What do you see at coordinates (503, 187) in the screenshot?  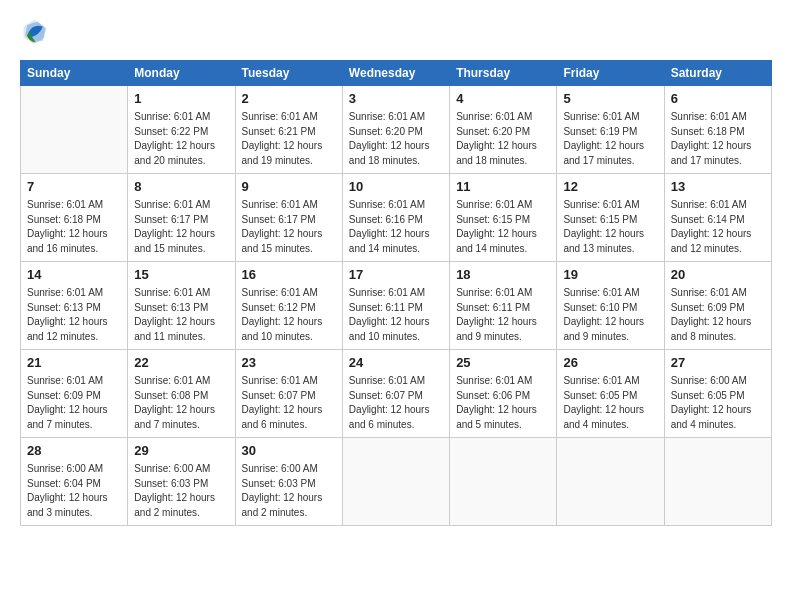 I see `day-number: 11` at bounding box center [503, 187].